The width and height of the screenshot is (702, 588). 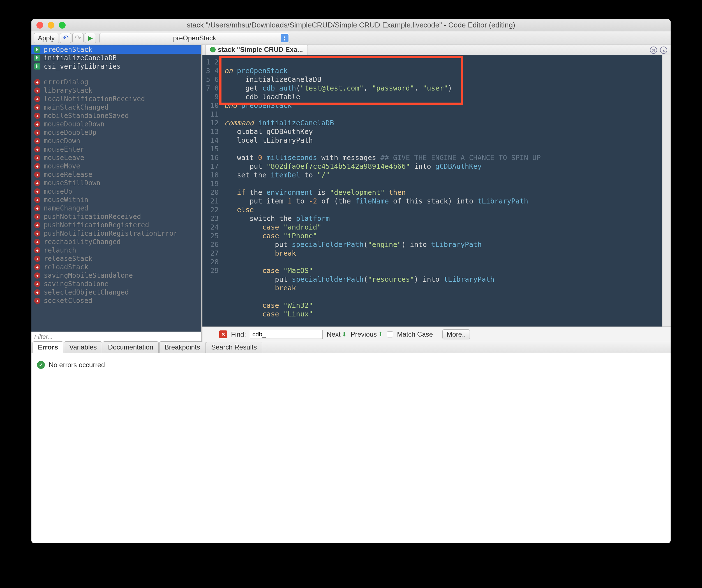 What do you see at coordinates (667, 190) in the screenshot?
I see `vertical-scrollbar` at bounding box center [667, 190].